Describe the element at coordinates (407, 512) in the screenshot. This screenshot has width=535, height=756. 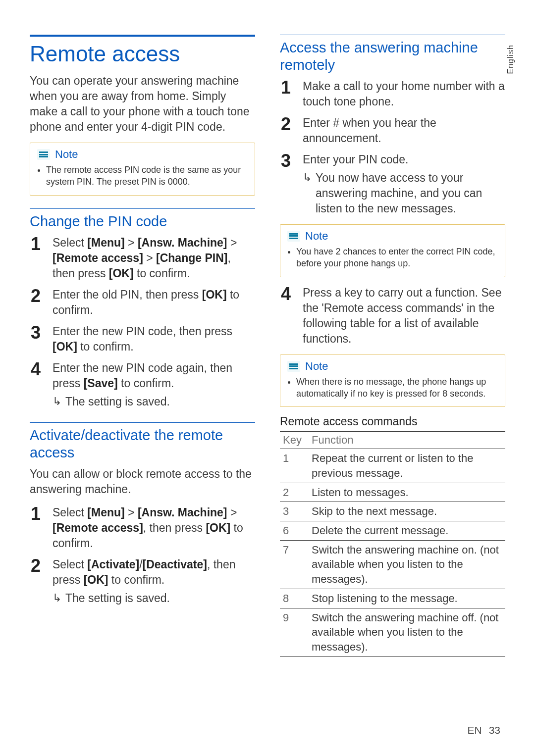
I see `table-cell-function: Skip to the next message.` at that location.